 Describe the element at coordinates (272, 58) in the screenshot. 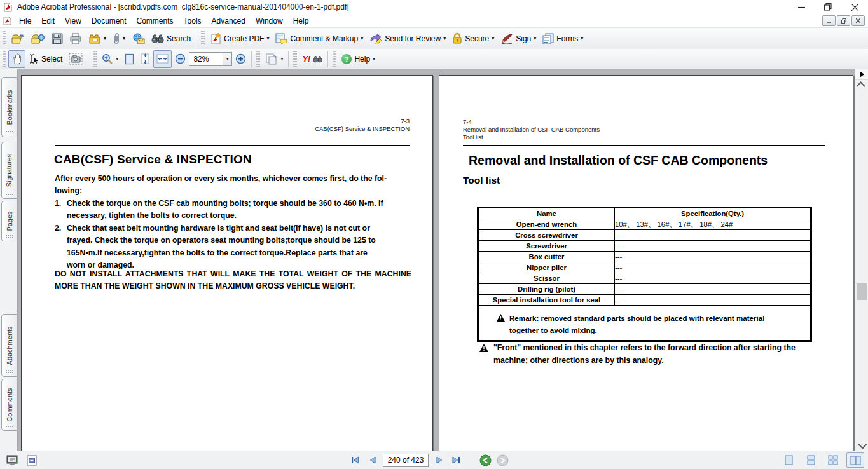

I see `page-layout-icon` at that location.